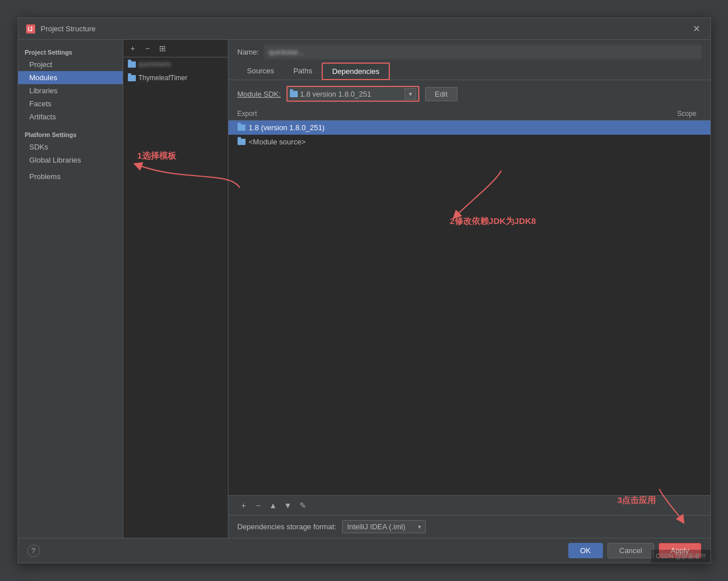  I want to click on sidebar-item-facets: Facets, so click(70, 103).